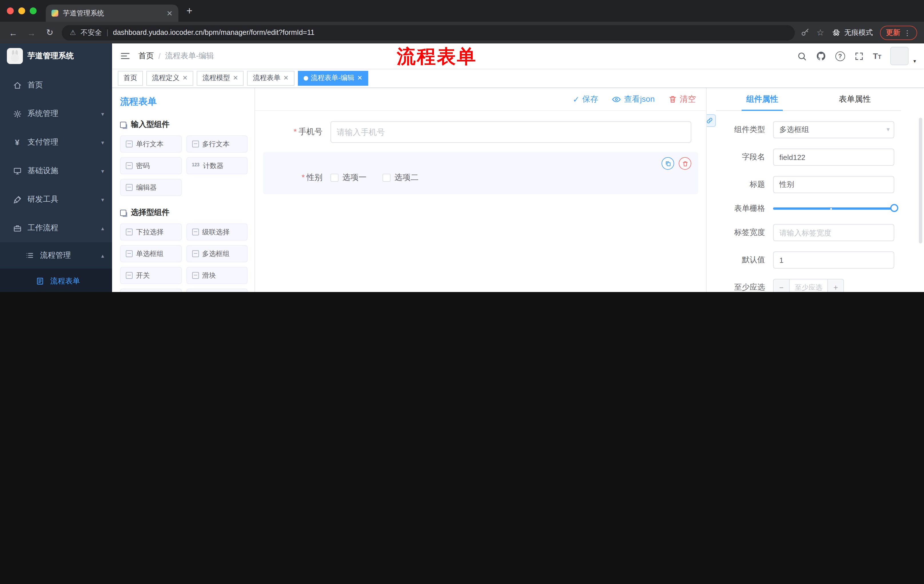  I want to click on reload-icon: ↻, so click(50, 33).